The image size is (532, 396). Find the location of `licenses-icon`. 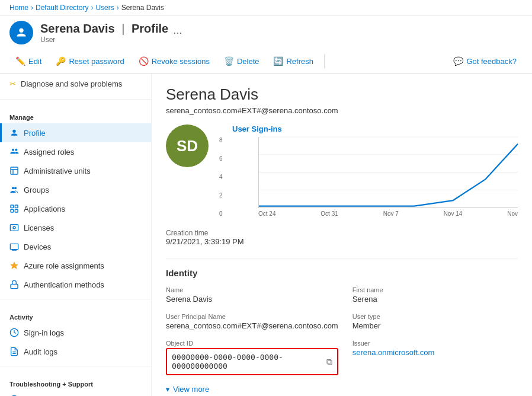

licenses-icon is located at coordinates (14, 228).